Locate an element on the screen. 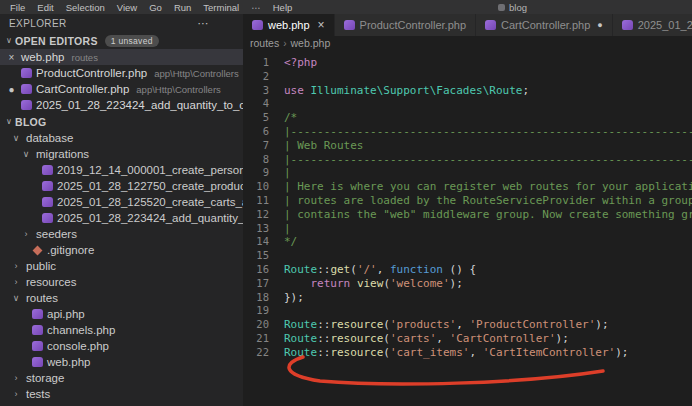 The height and width of the screenshot is (406, 692). tree-item-public: ›public is located at coordinates (122, 266).